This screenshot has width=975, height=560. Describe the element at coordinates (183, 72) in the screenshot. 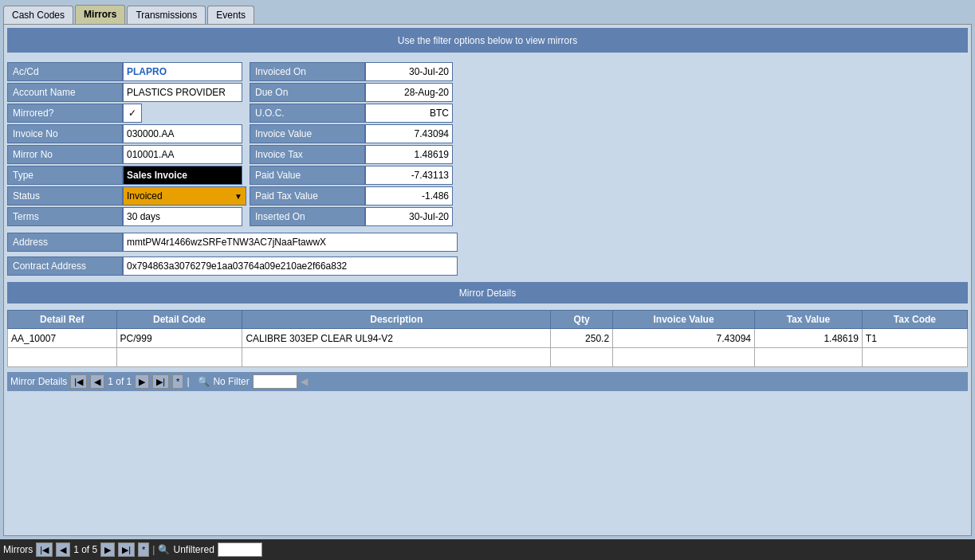

I see `ac-cd-value: PLAPRO` at that location.